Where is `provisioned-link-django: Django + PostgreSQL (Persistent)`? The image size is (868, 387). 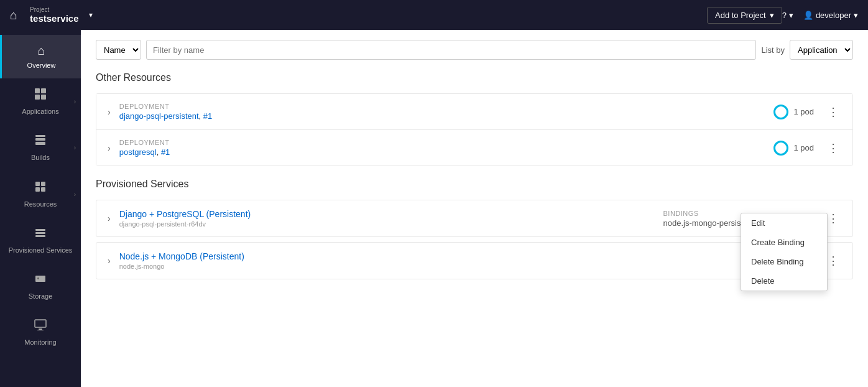
provisioned-link-django: Django + PostgreSQL (Persistent) is located at coordinates (185, 214).